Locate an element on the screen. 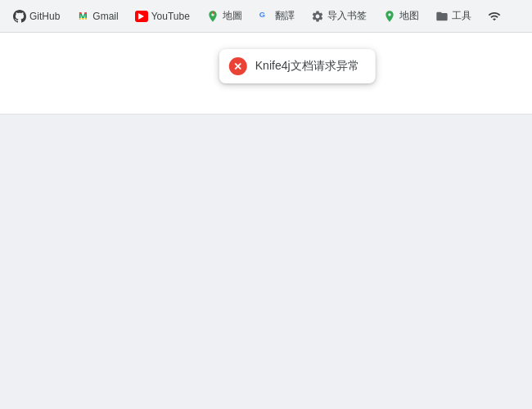 This screenshot has width=532, height=409. bookmark-maps1-label: 地圖 is located at coordinates (232, 16).